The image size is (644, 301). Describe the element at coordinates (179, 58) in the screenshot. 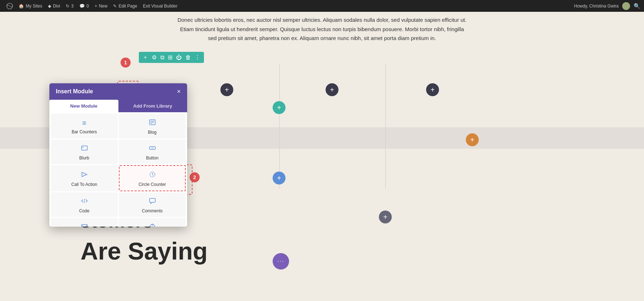

I see `toolbar-power-icon: ⏻` at that location.